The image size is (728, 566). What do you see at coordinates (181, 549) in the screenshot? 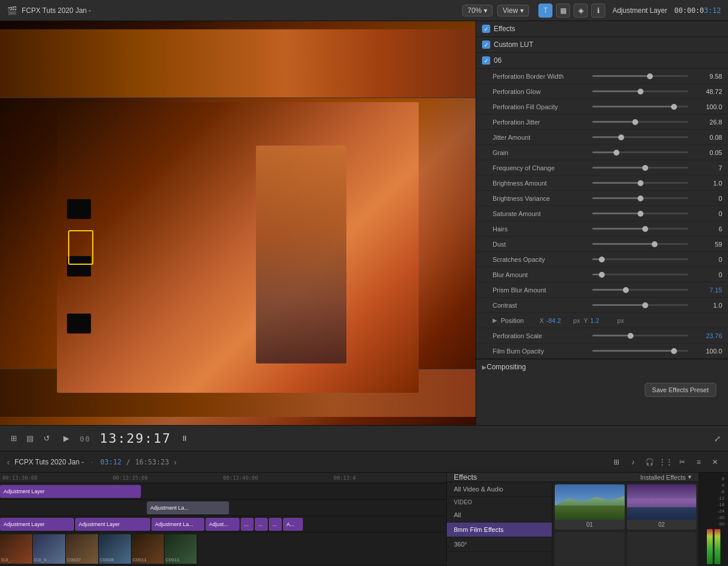
I see `thumb-c0011-2: C0011` at bounding box center [181, 549].